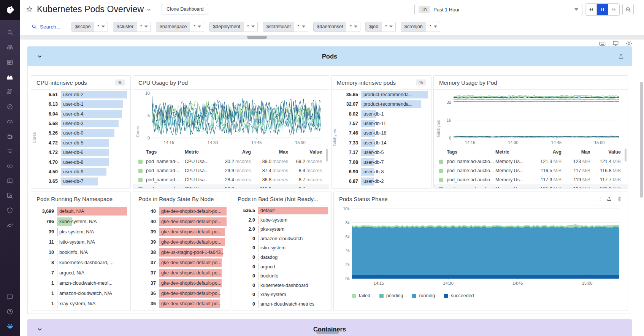 This screenshot has width=644, height=336. I want to click on time-backward-button, so click(591, 10).